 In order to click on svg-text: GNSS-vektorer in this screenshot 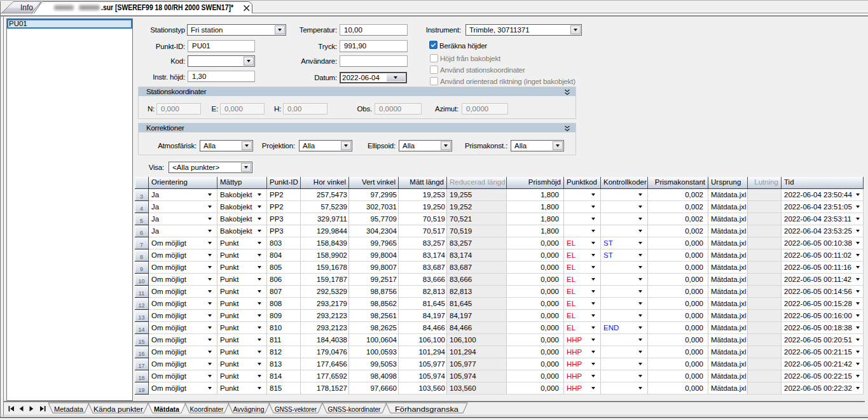, I will do `click(296, 409)`.